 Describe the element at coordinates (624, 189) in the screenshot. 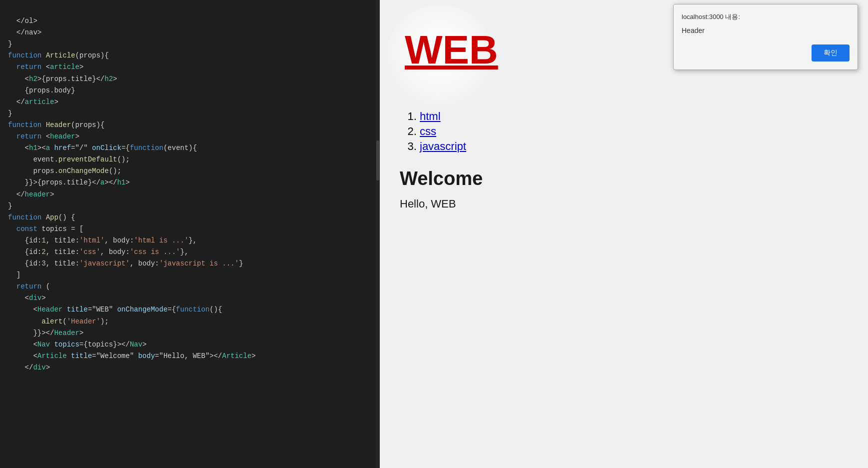

I see `article: Welcome Hello, WEB` at that location.